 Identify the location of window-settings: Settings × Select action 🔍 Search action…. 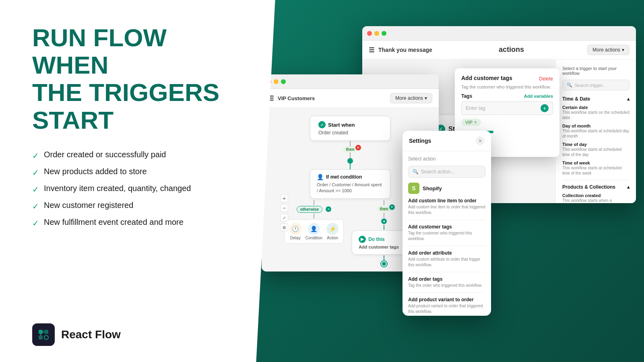
(447, 223).